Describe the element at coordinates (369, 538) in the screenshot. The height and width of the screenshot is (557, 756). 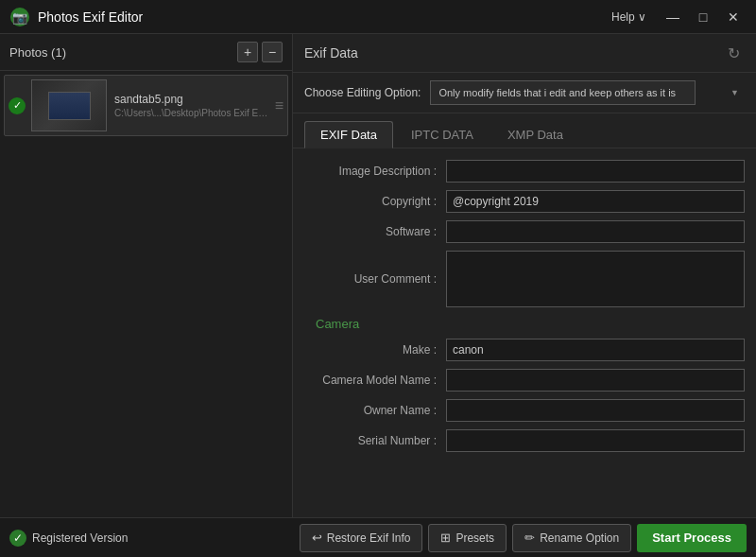
I see `restore-exif-label: Restore Exif Info` at that location.